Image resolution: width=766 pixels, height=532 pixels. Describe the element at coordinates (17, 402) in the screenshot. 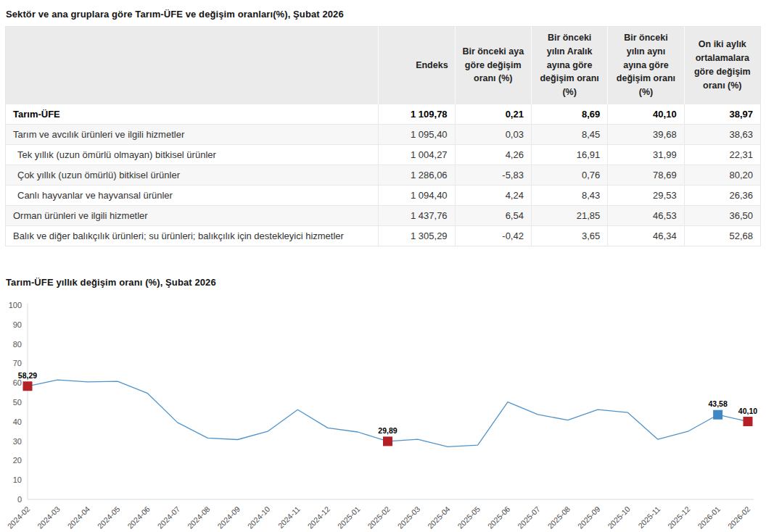

I see `y-axis-tick-label: 50` at that location.